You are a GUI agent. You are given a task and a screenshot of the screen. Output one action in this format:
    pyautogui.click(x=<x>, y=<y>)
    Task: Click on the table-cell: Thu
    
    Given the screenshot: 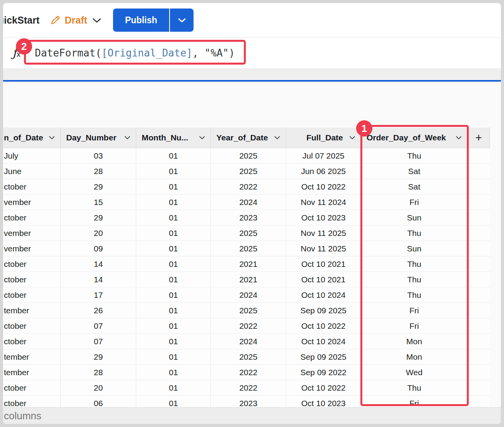 What is the action you would take?
    pyautogui.click(x=414, y=295)
    